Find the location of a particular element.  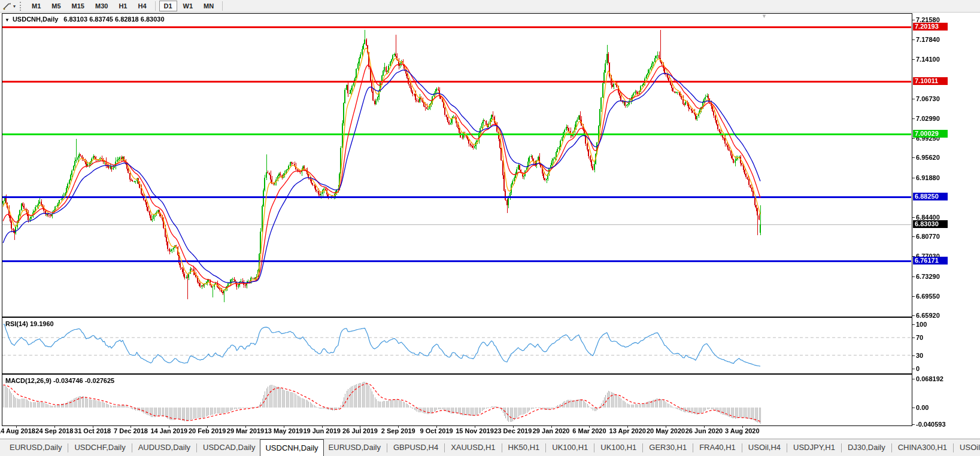

toolbar: ▾ M1M5M15M30H1H4D1W1MN is located at coordinates (490, 6).